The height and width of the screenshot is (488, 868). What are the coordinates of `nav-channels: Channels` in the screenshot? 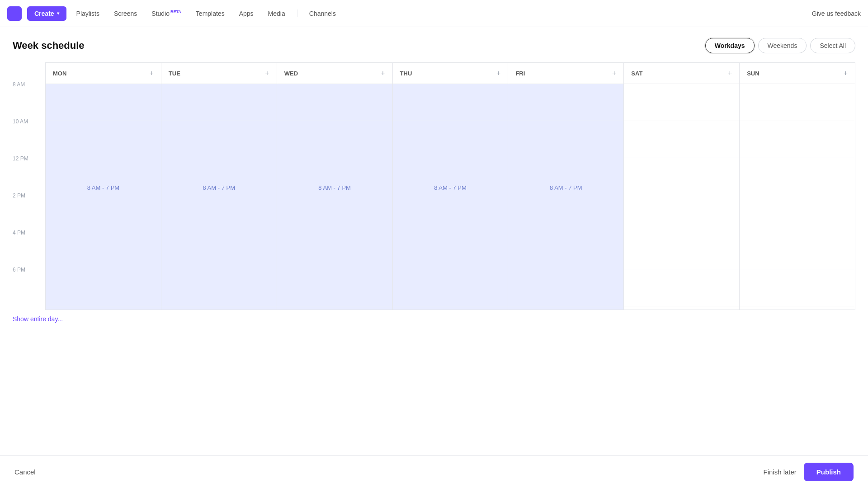 It's located at (323, 14).